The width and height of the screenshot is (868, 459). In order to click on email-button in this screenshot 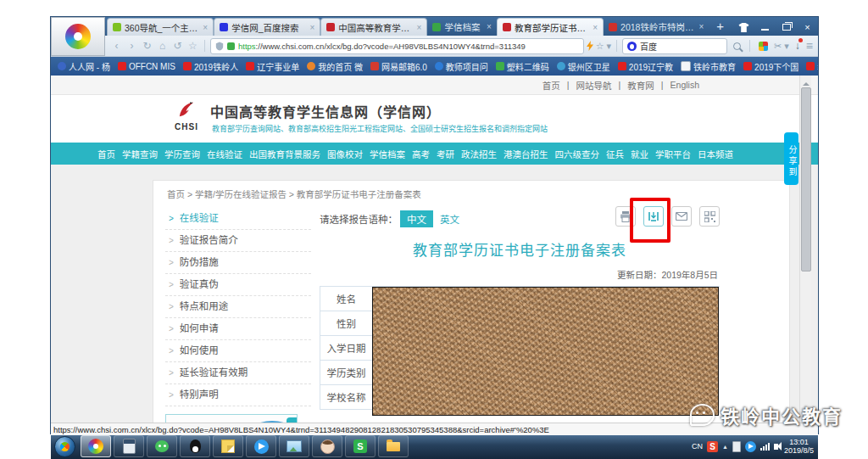, I will do `click(682, 216)`.